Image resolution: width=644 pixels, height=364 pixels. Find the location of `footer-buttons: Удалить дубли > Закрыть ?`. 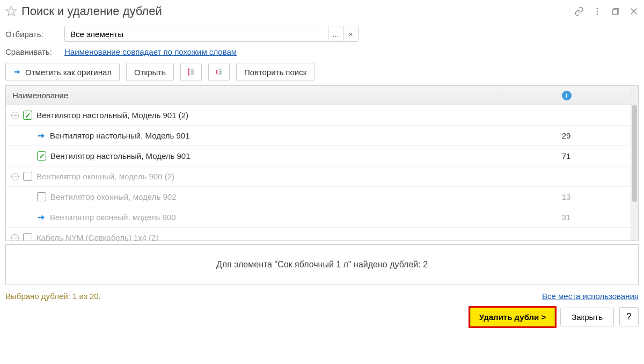

footer-buttons: Удалить дубли > Закрыть ? is located at coordinates (322, 317).